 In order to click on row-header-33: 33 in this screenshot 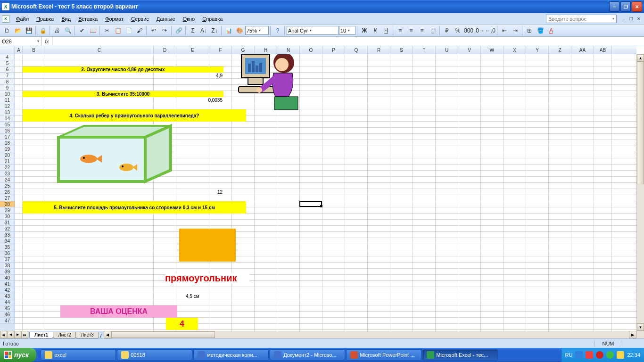, I will do `click(8, 235)`.